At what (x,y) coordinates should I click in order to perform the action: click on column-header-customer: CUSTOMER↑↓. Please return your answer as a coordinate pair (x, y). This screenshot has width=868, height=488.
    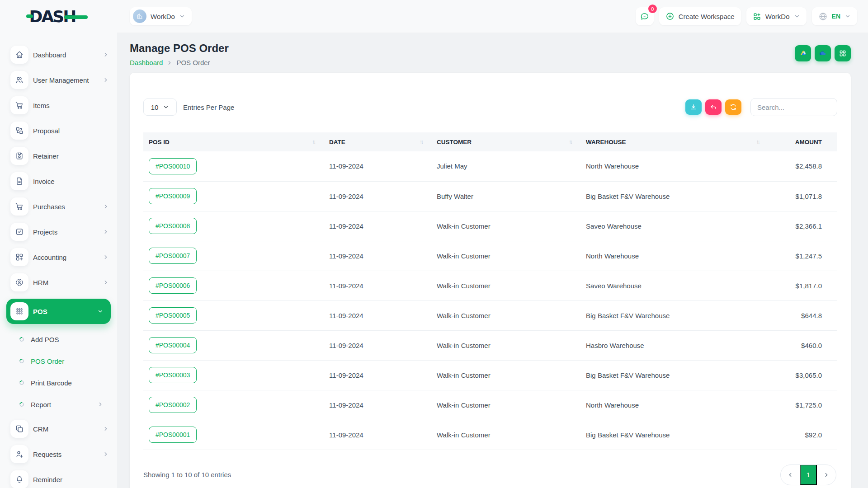
    Looking at the image, I should click on (506, 142).